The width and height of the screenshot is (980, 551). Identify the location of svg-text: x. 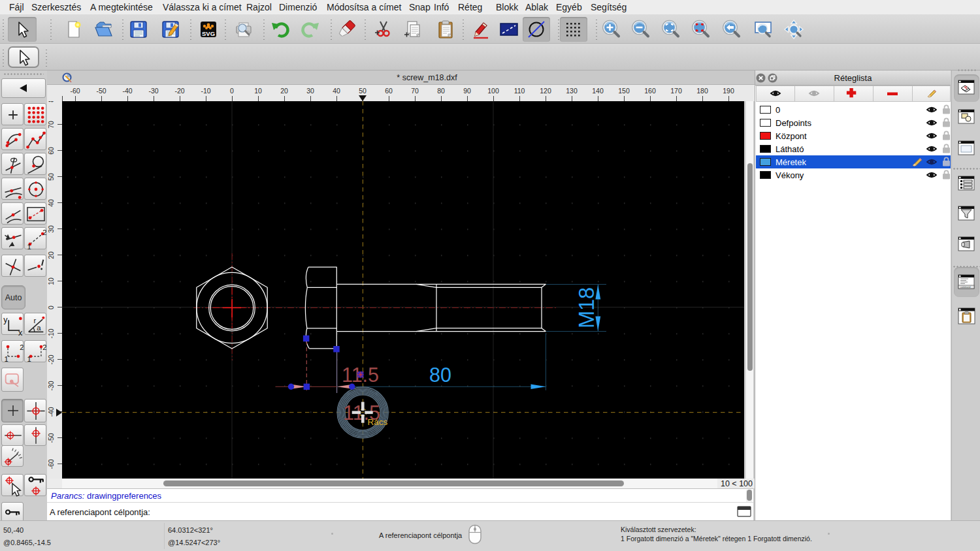
(21, 332).